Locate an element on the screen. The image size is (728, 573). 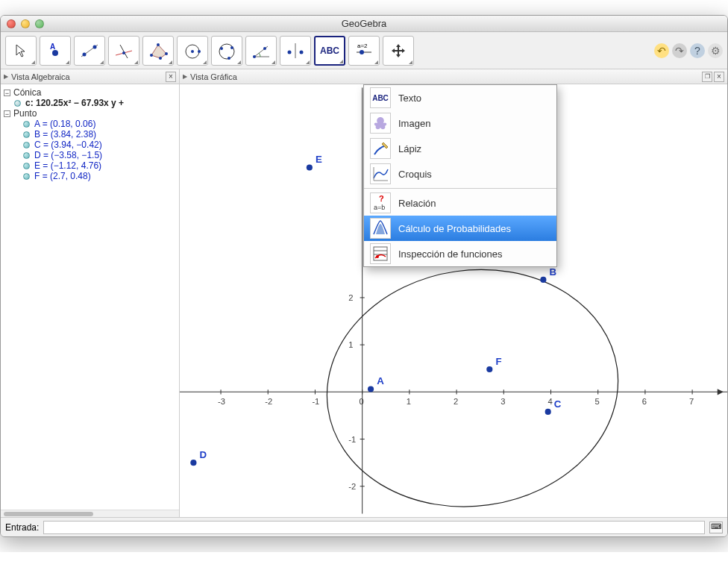
menu-item-probability: Cálculo de Probabilidades is located at coordinates (460, 228).